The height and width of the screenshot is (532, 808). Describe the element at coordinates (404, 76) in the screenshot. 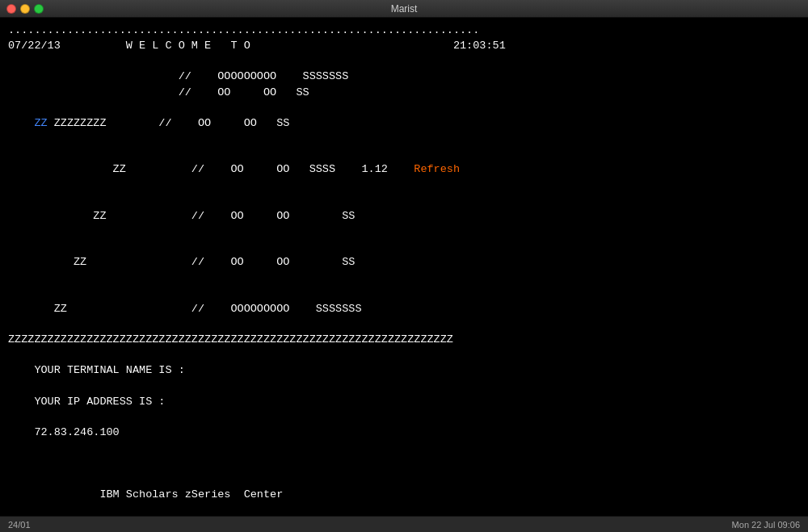

I see `art-line-1: // OOOOOOOOO SSSSSSS` at that location.